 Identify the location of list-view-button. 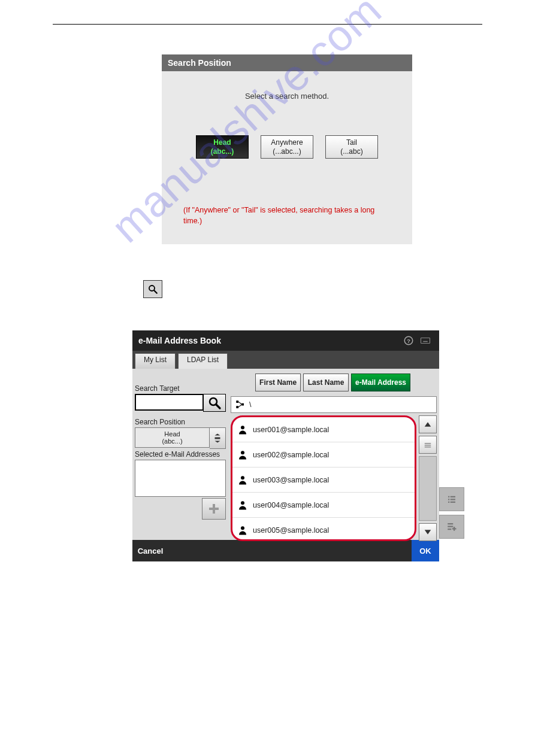
(452, 499).